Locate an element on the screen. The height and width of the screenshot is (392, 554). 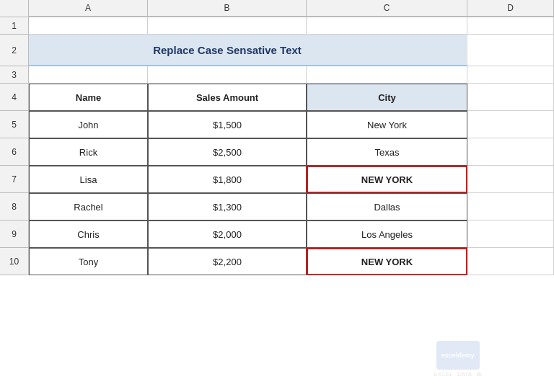
grid-row-2: Replace Case Sensative Text is located at coordinates (291, 50).